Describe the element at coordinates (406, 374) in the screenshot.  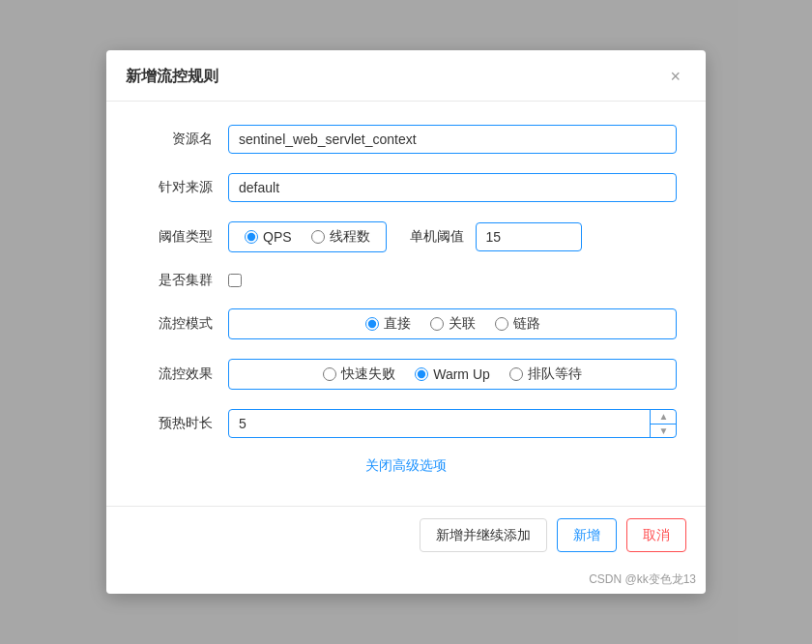
I see `flow-effect-row: 流控效果 快速失败 Warm Up 排队等待` at that location.